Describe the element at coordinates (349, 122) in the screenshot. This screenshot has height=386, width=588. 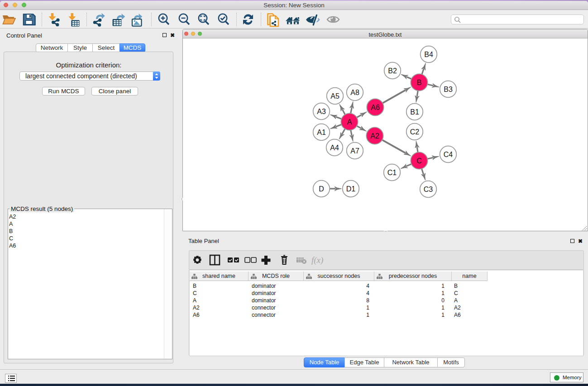
I see `svg-text: A` at that location.